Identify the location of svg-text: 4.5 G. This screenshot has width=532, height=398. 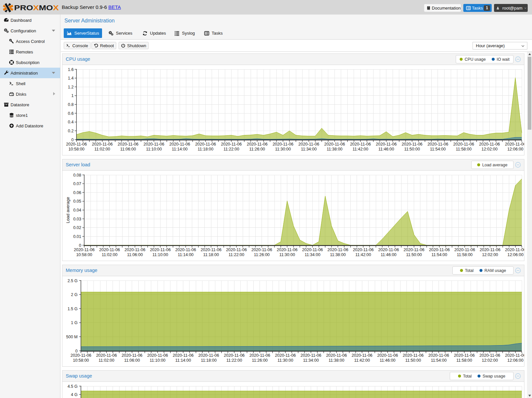
(73, 386).